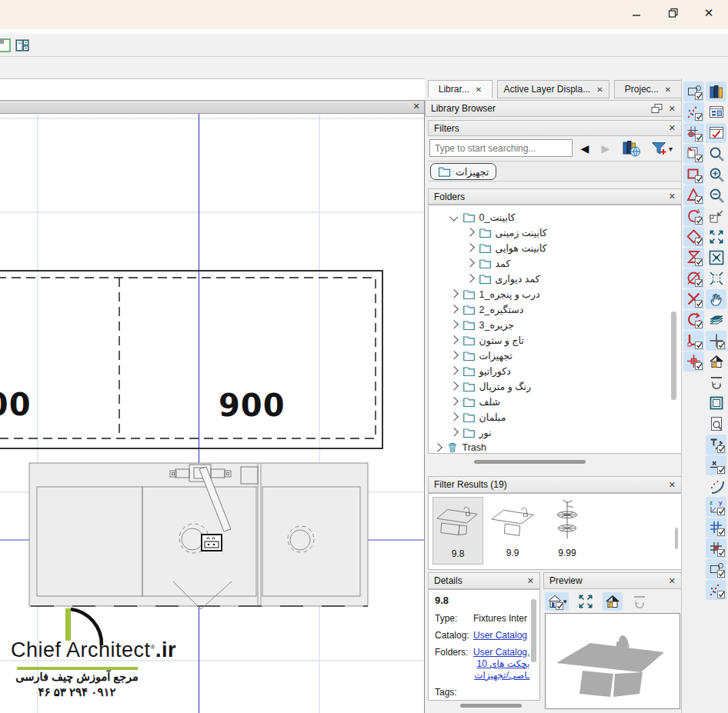 Image resolution: width=728 pixels, height=713 pixels. I want to click on rect-tool-red-button, so click(694, 175).